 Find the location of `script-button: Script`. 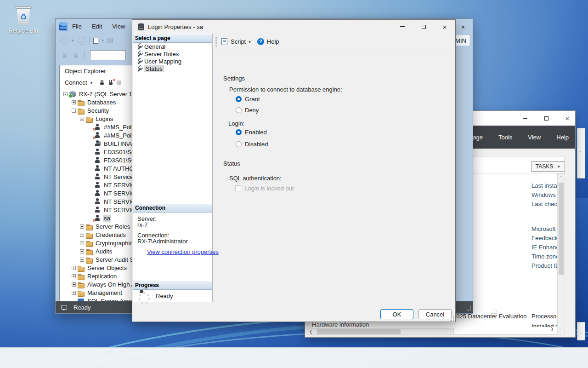

script-button: Script is located at coordinates (238, 41).